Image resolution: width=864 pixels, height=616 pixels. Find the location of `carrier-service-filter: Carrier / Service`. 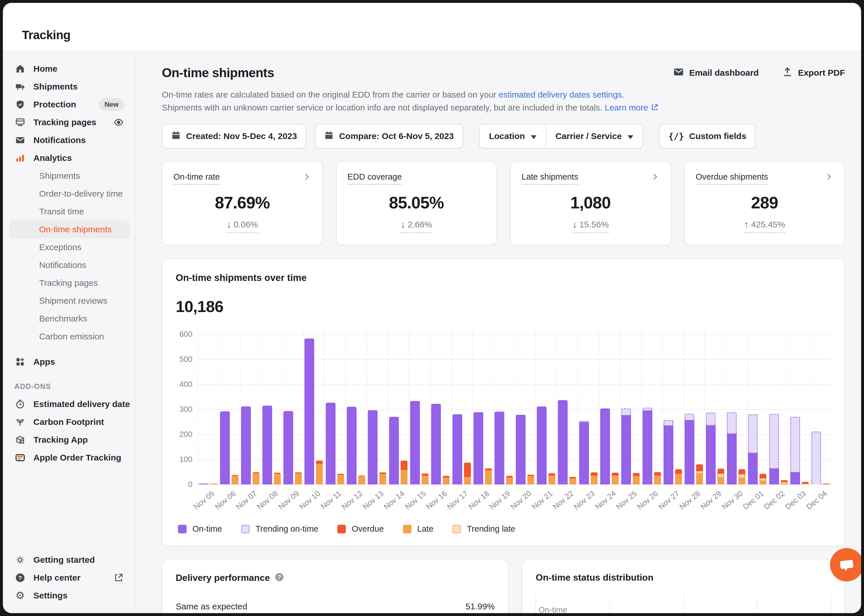

carrier-service-filter: Carrier / Service is located at coordinates (594, 136).